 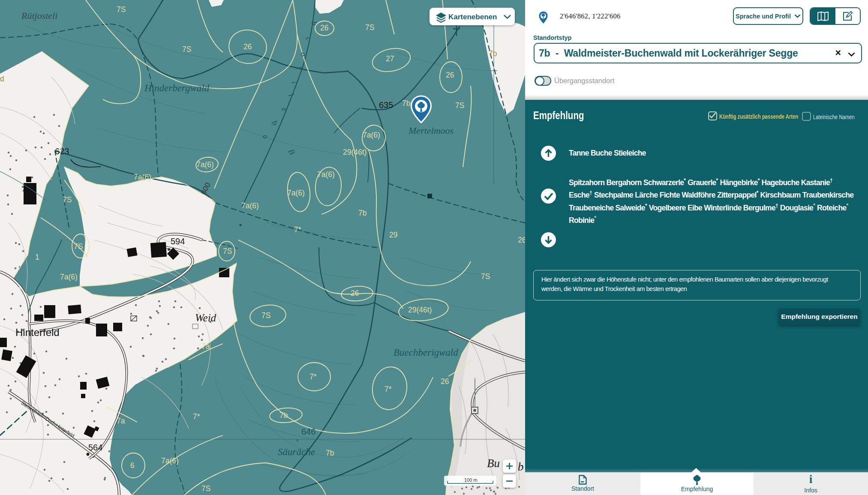 I want to click on svg-text: 6, so click(x=132, y=465).